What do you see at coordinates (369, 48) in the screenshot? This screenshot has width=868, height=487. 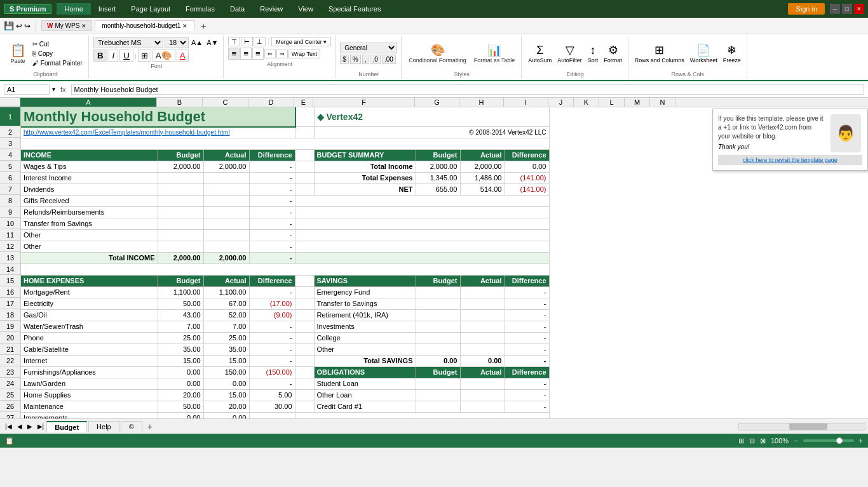 I see `number-format-select: General` at bounding box center [369, 48].